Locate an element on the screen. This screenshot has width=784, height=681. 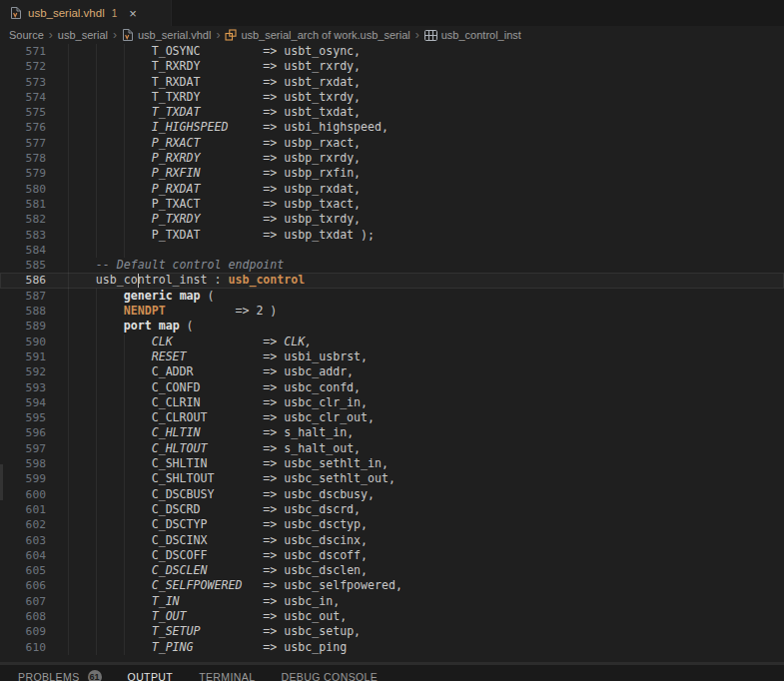
code-text: P_RXDAT => usbp_rxdat, is located at coordinates (200, 190).